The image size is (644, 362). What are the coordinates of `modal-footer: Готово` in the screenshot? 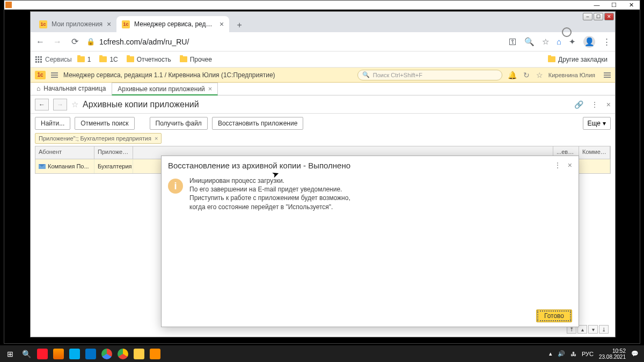 It's located at (370, 316).